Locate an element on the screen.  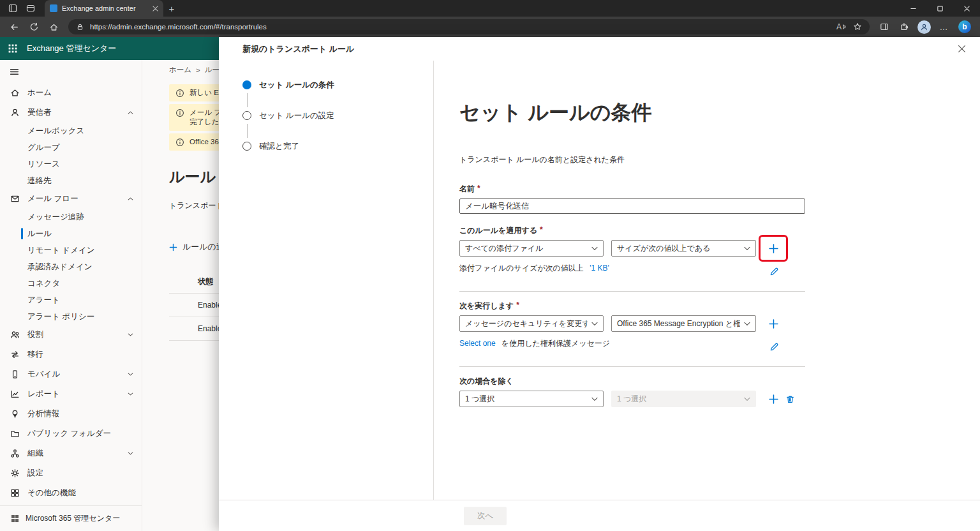
sidebar-item-alert-policies: アラート ポリシー is located at coordinates (71, 317).